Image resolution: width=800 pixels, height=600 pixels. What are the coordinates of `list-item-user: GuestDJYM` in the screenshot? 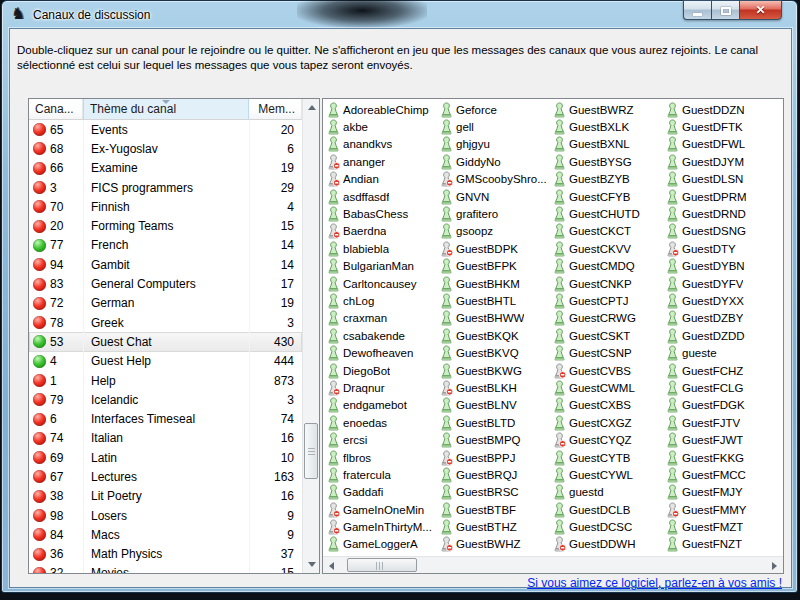 It's located at (720, 162).